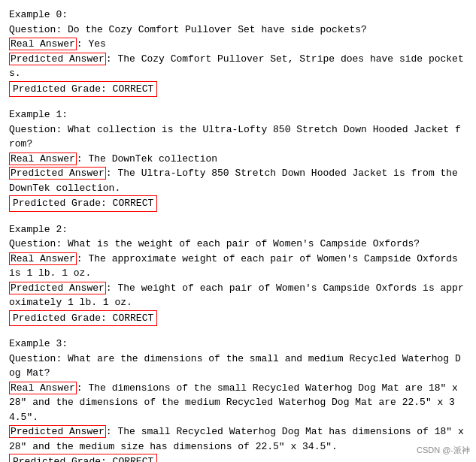 This screenshot has height=462, width=476. Describe the element at coordinates (147, 159) in the screenshot. I see `real-answer-text-1: : The DownTek collection` at that location.